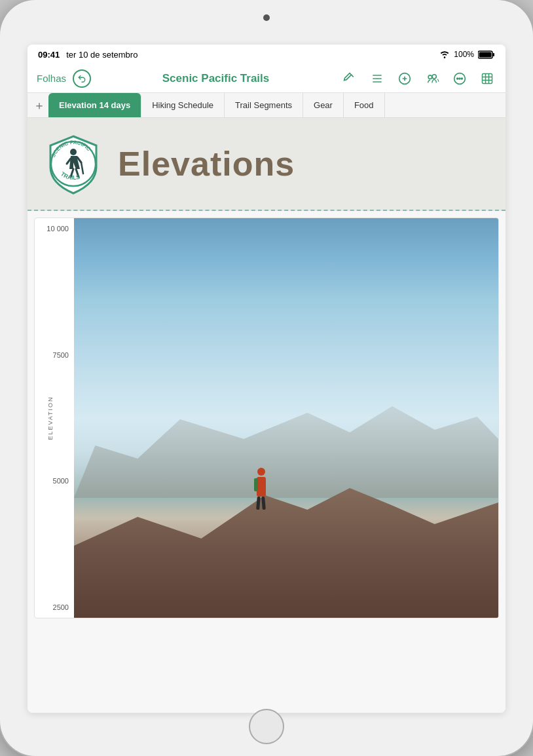  What do you see at coordinates (53, 607) in the screenshot?
I see `y-tick-2500: 2500` at bounding box center [53, 607].